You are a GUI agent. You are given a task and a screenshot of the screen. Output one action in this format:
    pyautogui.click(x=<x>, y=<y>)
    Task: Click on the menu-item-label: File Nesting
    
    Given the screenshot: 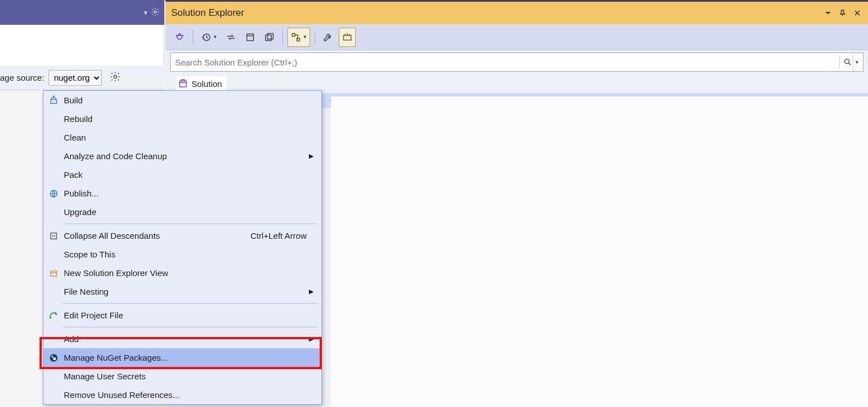 What is the action you would take?
    pyautogui.click(x=185, y=291)
    